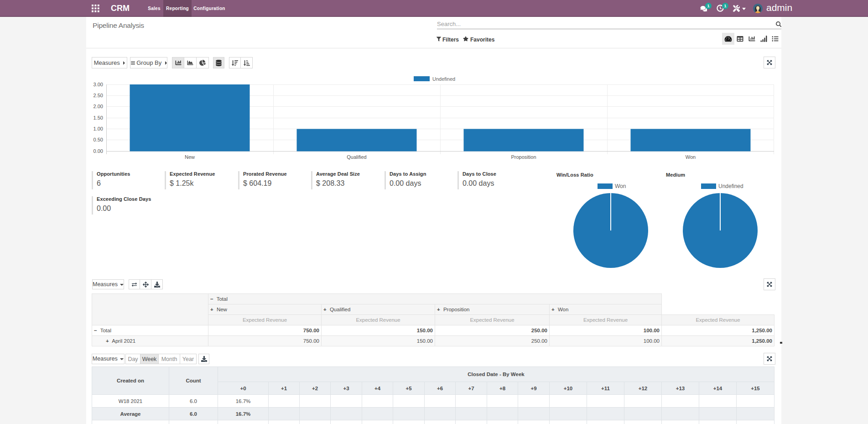  What do you see at coordinates (99, 95) in the screenshot?
I see `svg-text: 2.50` at bounding box center [99, 95].